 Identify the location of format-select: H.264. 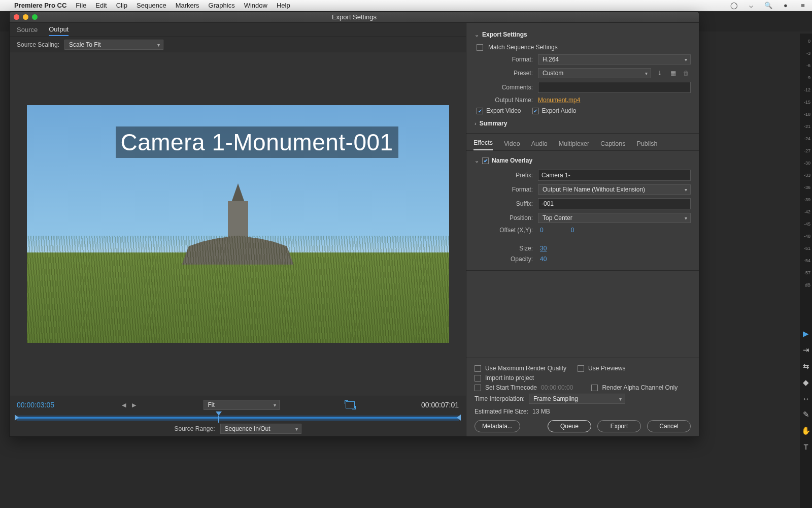
(614, 59).